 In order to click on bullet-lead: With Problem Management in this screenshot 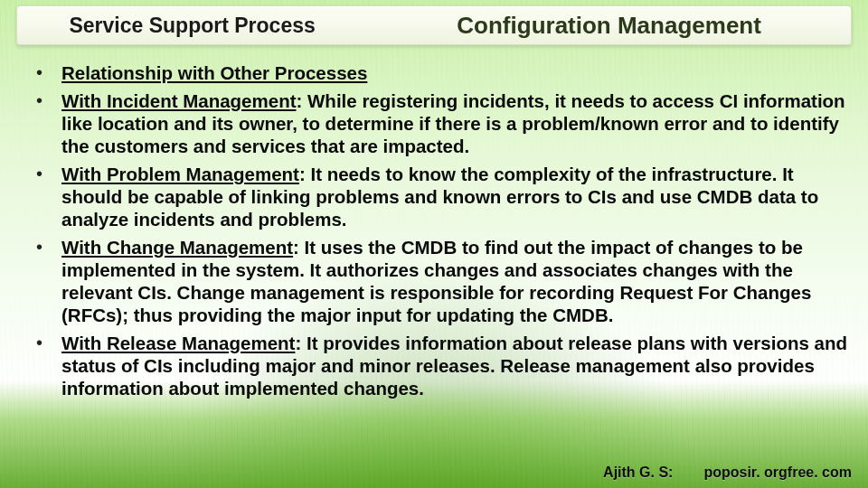, I will do `click(181, 174)`.